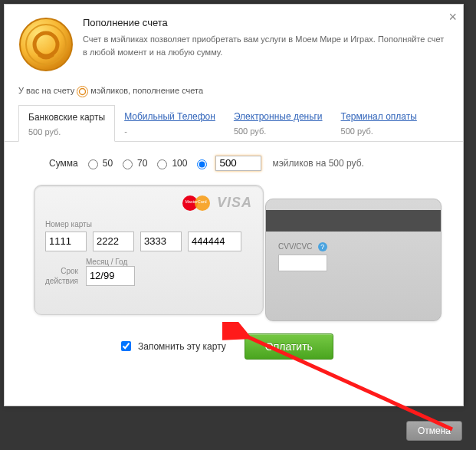  Describe the element at coordinates (149, 250) in the screenshot. I see `card-front: MasterCard VISA Номер карты Срок действи…` at that location.